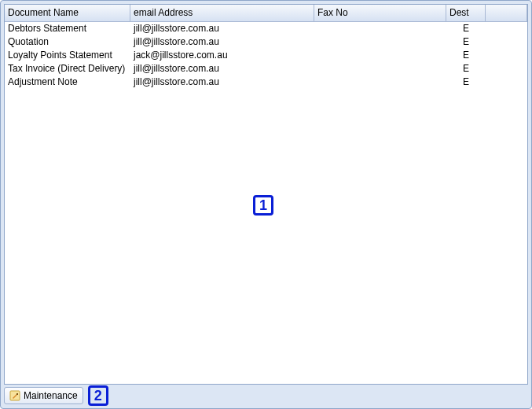 The image size is (532, 409). What do you see at coordinates (68, 82) in the screenshot?
I see `cell-document: Adjustment Note` at bounding box center [68, 82].